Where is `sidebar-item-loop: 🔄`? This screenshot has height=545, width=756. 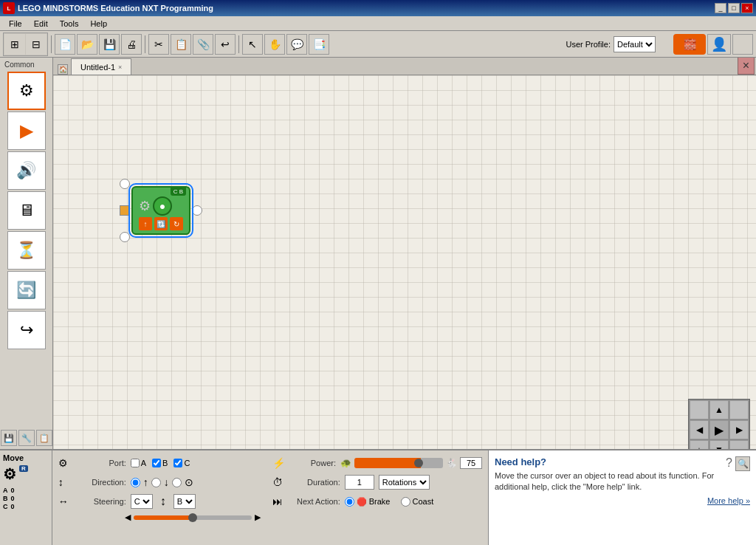 sidebar-item-loop: 🔄 is located at coordinates (27, 290).